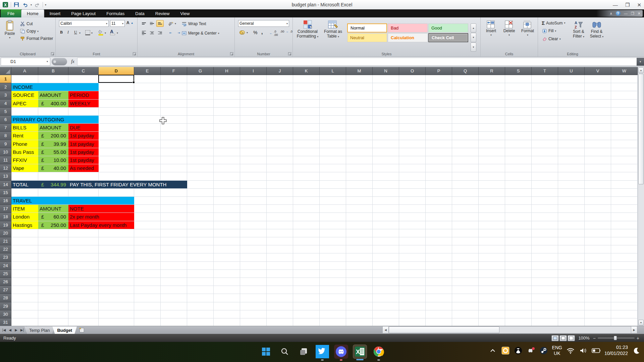 Image resolution: width=644 pixels, height=362 pixels. What do you see at coordinates (6, 71) in the screenshot?
I see `select-all-corner` at bounding box center [6, 71].